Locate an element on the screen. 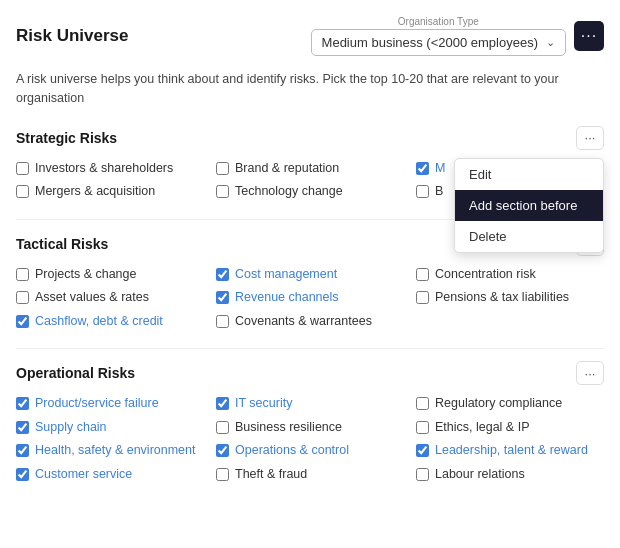 This screenshot has width=620, height=548. item-label: Pensions & tax liabilities is located at coordinates (502, 298).